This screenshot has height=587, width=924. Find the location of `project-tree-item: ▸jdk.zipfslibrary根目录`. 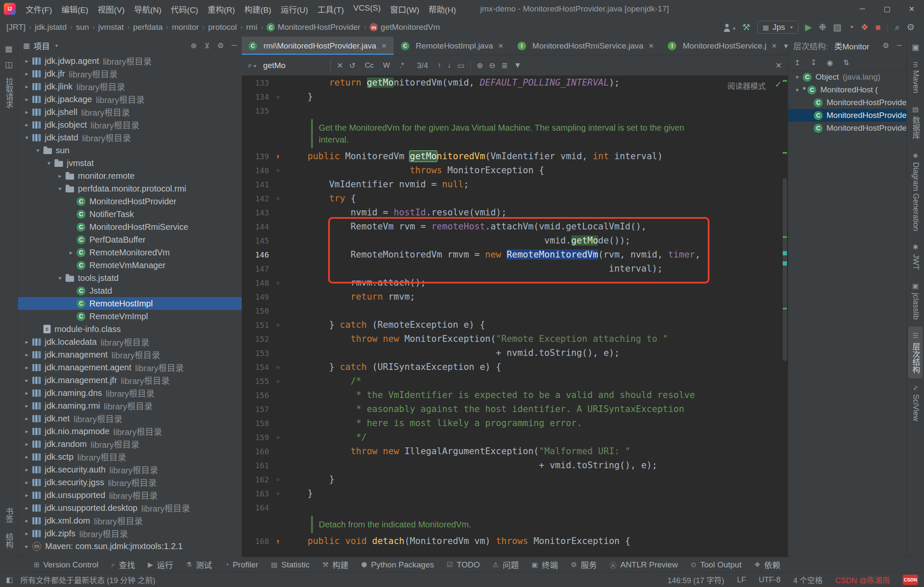

project-tree-item: ▸jdk.zipfslibrary根目录 is located at coordinates (130, 533).